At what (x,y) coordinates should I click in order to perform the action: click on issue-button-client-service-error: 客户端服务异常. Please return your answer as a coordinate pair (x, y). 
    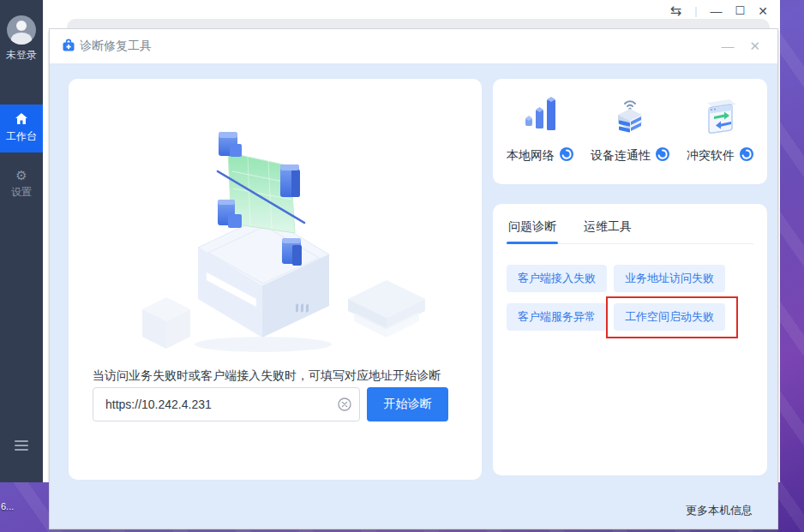
    Looking at the image, I should click on (557, 317).